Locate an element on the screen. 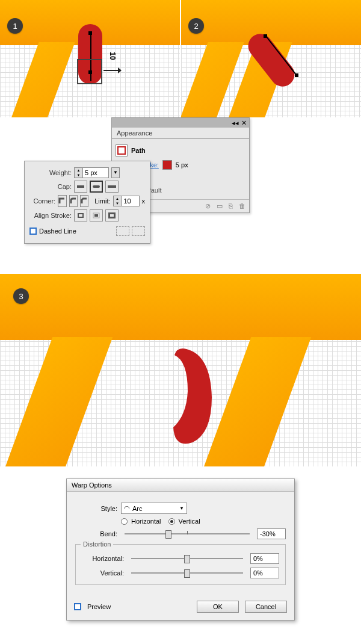 The image size is (361, 644). cap-round-icon is located at coordinates (96, 187).